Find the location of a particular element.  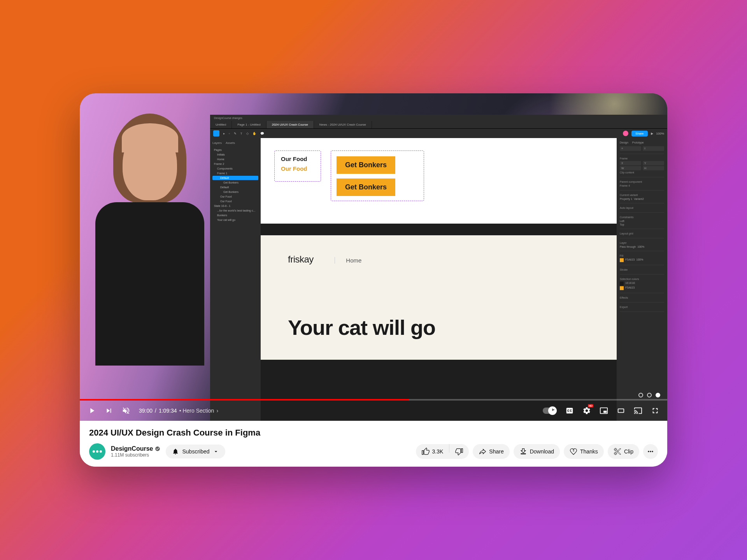

subscriber-count: 1.11M subscribers is located at coordinates (135, 455).